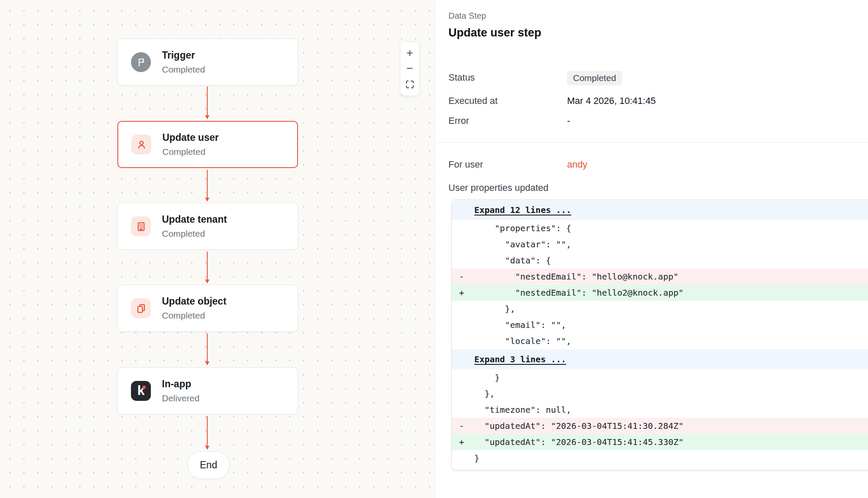 The image size is (868, 498). Describe the element at coordinates (181, 384) in the screenshot. I see `node-title: In-app` at that location.